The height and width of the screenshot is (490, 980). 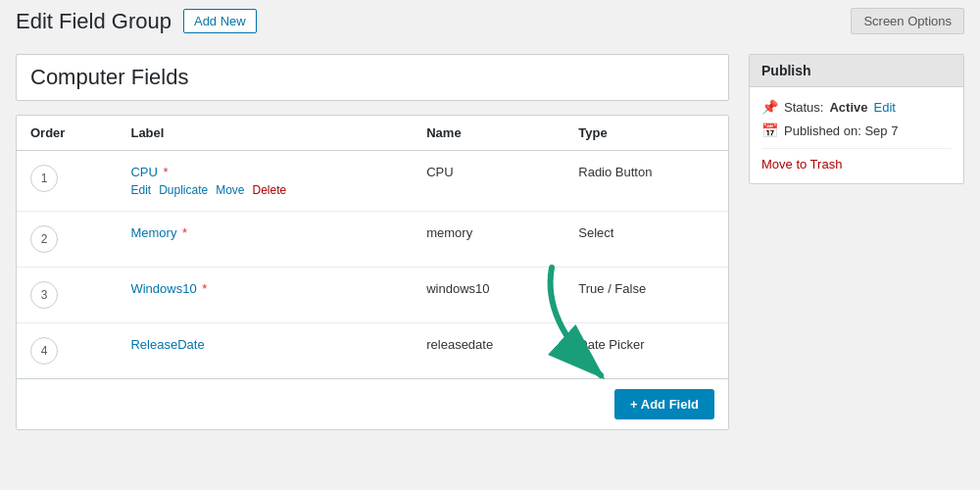 What do you see at coordinates (770, 130) in the screenshot?
I see `calendar-icon: 📅` at bounding box center [770, 130].